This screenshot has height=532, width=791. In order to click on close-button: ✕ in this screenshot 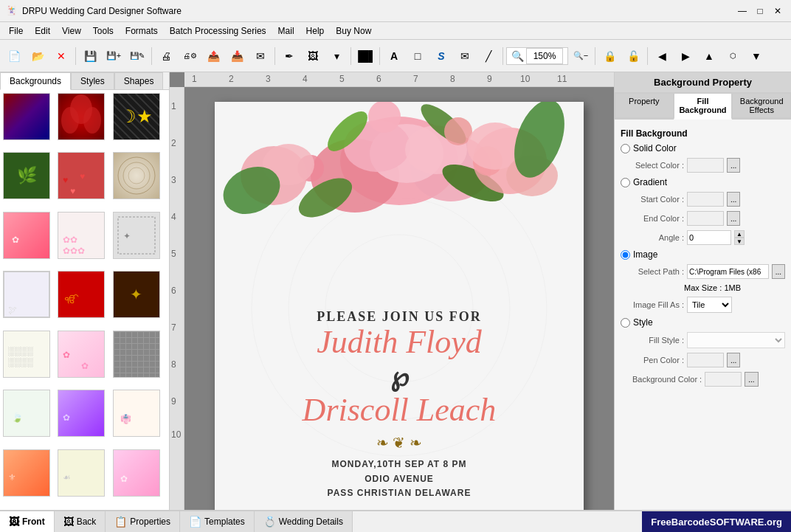, I will do `click(778, 11)`.